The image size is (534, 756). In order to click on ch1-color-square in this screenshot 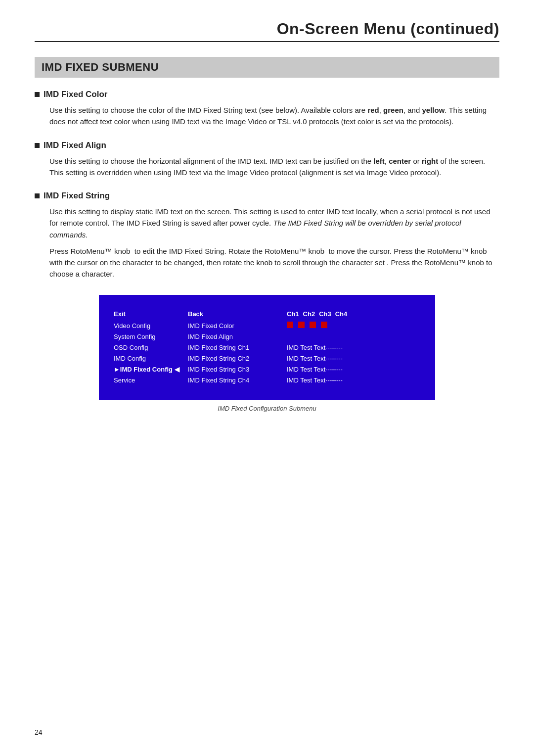, I will do `click(290, 325)`.